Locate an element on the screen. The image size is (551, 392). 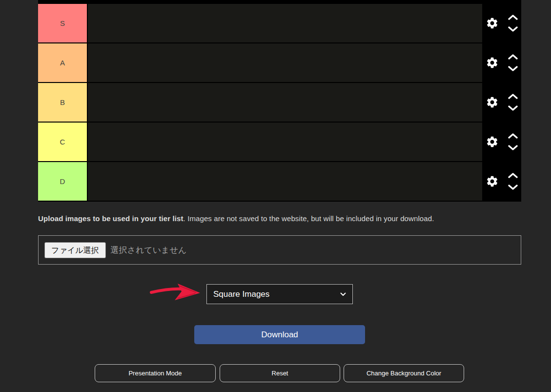
upload-instructions: Upload images to be used in your tier li… is located at coordinates (280, 219).